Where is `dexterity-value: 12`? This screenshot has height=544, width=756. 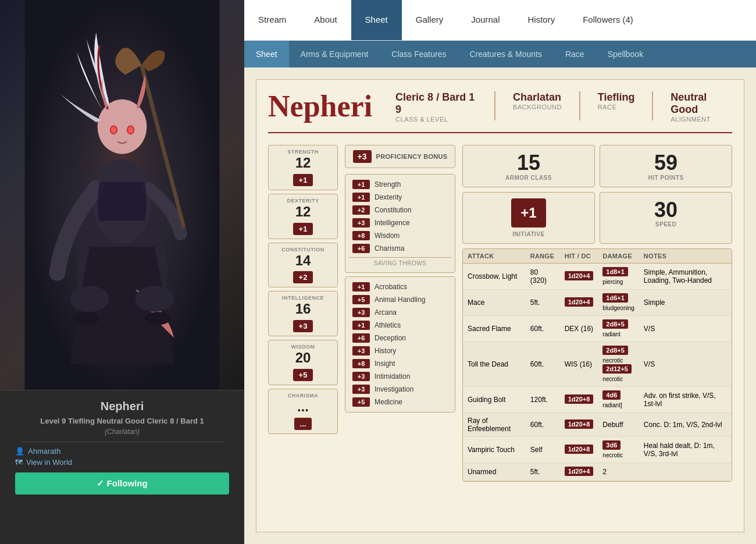
dexterity-value: 12 is located at coordinates (303, 212).